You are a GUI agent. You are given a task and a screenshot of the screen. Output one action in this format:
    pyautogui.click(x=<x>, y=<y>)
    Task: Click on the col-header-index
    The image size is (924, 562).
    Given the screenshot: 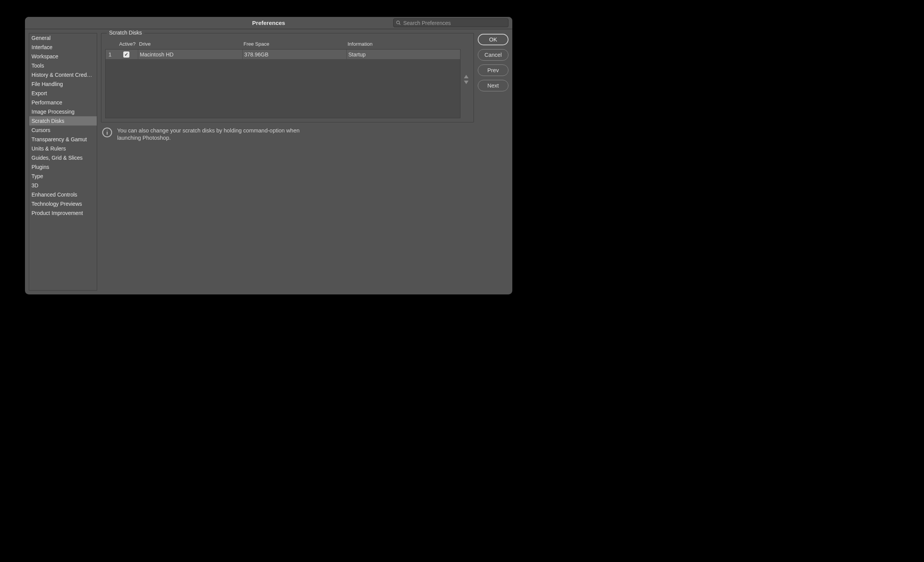 What is the action you would take?
    pyautogui.click(x=110, y=44)
    